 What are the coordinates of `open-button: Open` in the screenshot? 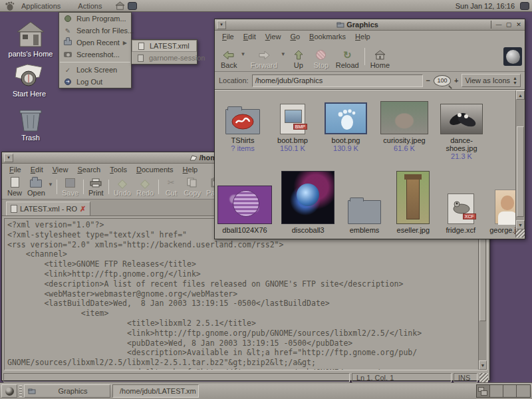 It's located at (36, 186).